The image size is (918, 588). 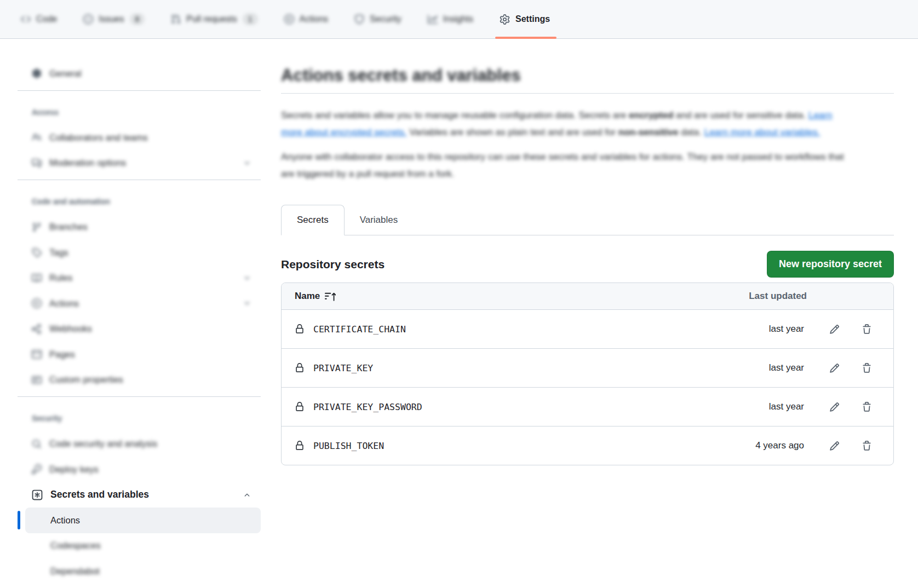 I want to click on sidebar-subitem-codespaces: Codespaces, so click(x=143, y=546).